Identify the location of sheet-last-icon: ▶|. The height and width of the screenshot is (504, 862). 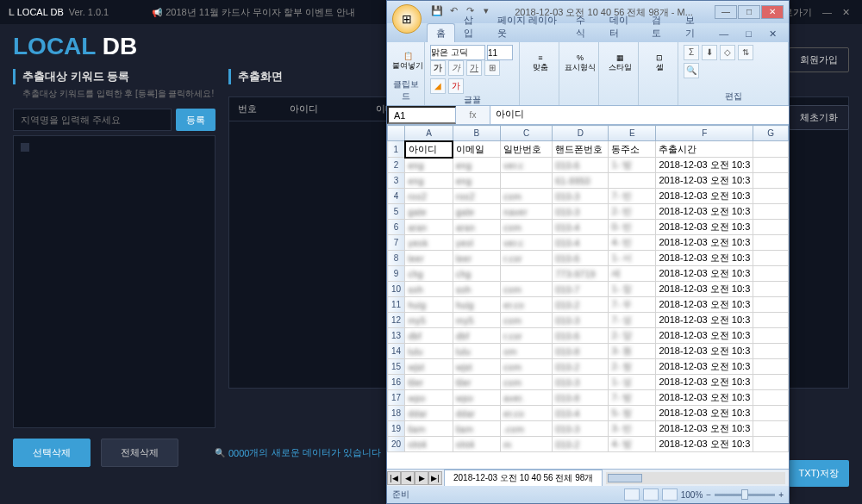
(435, 478).